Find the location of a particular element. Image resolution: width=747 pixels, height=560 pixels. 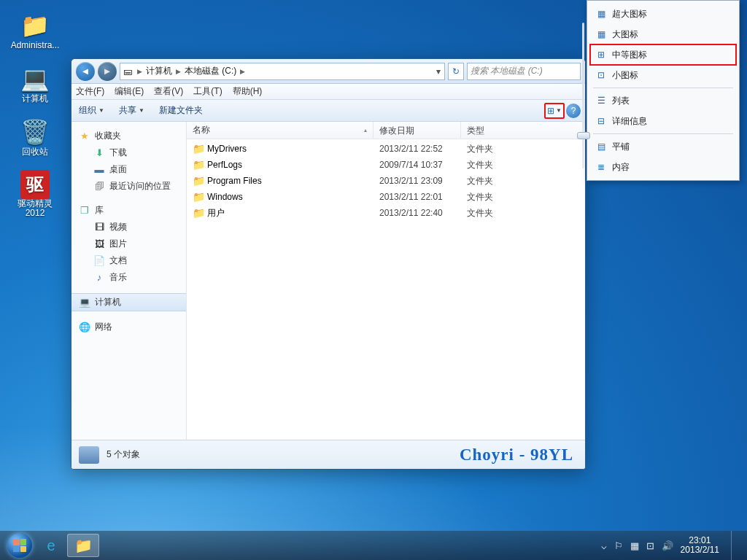

action-center-icon: ⚐ is located at coordinates (619, 545).